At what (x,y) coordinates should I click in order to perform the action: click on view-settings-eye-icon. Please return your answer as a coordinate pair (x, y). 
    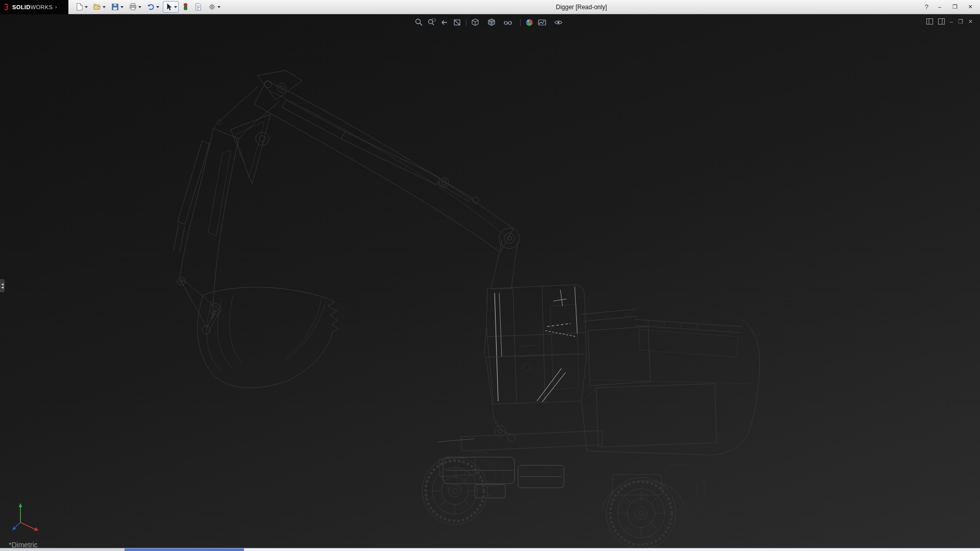
    Looking at the image, I should click on (558, 22).